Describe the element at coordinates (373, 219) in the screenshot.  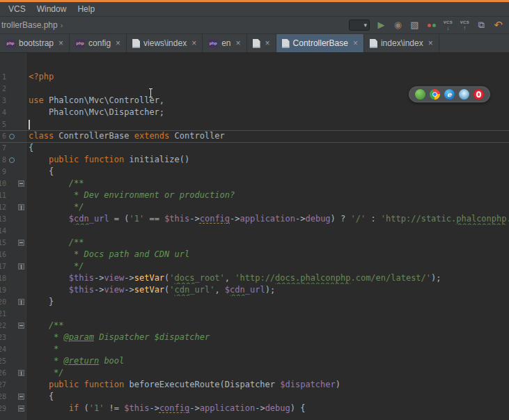
I see `token: :` at that location.